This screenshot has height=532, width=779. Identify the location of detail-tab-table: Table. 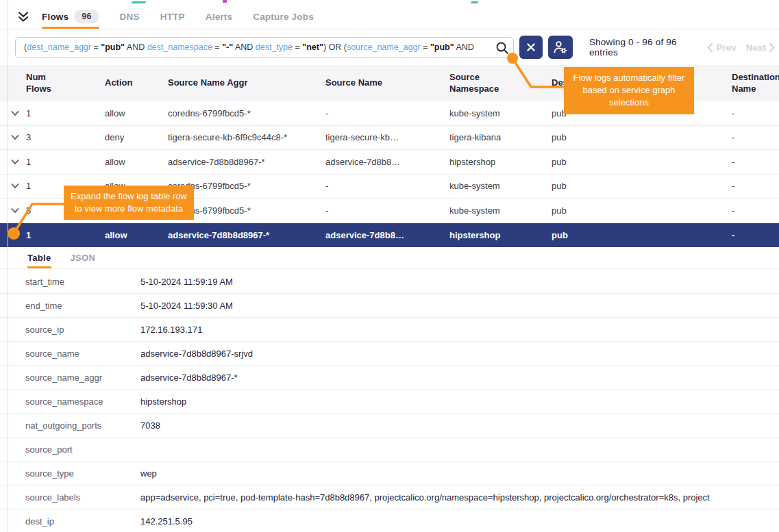
(40, 257).